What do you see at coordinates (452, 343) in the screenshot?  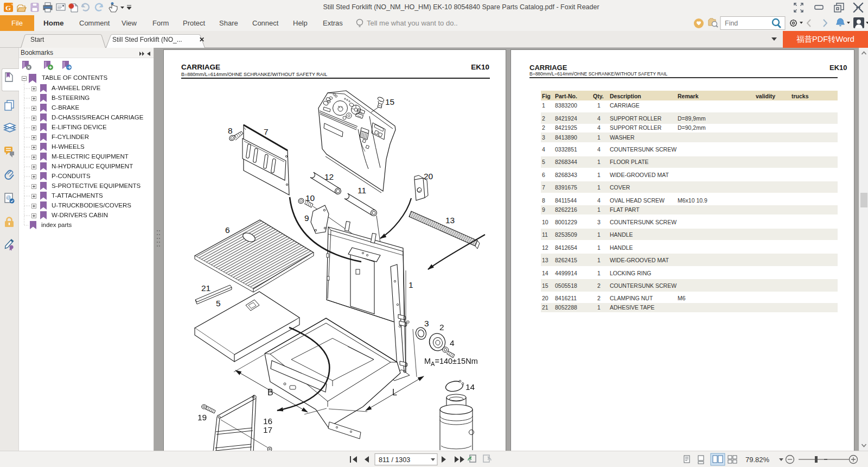 I see `svg-text: 4` at bounding box center [452, 343].